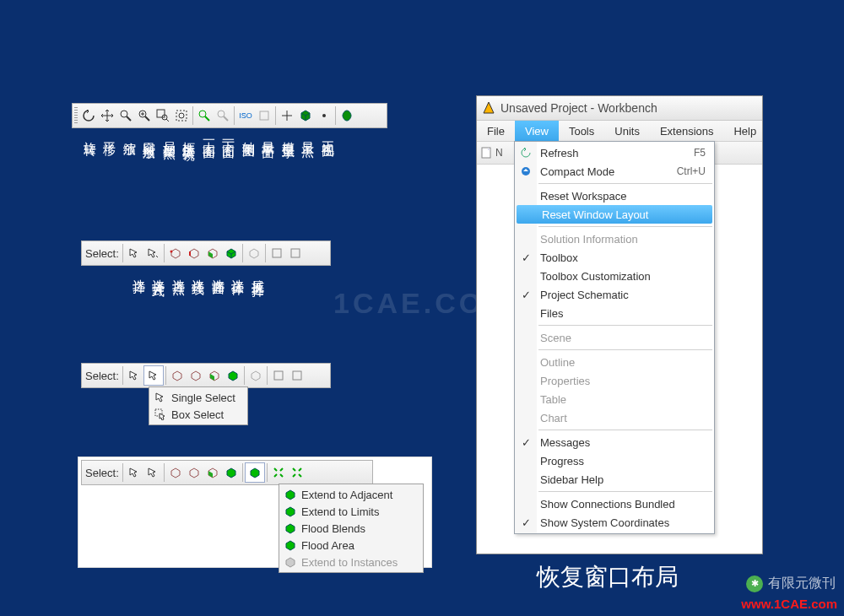 Image resolution: width=844 pixels, height=616 pixels. What do you see at coordinates (627, 131) in the screenshot?
I see `menu-units: Units` at bounding box center [627, 131].